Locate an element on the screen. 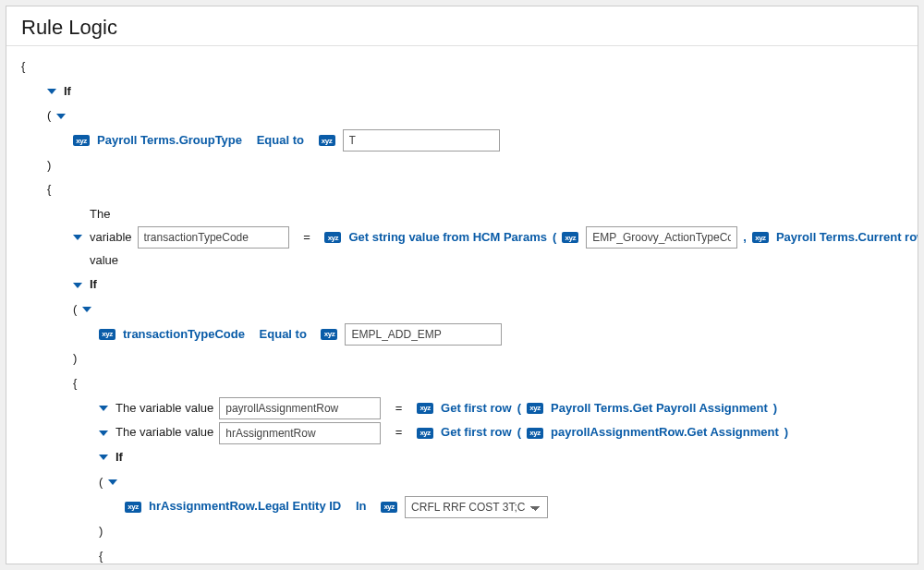 Image resolution: width=924 pixels, height=570 pixels. condition-row-legalentity: xyz hrAssignmentRow.Legal Entity ID In x… is located at coordinates (462, 506).